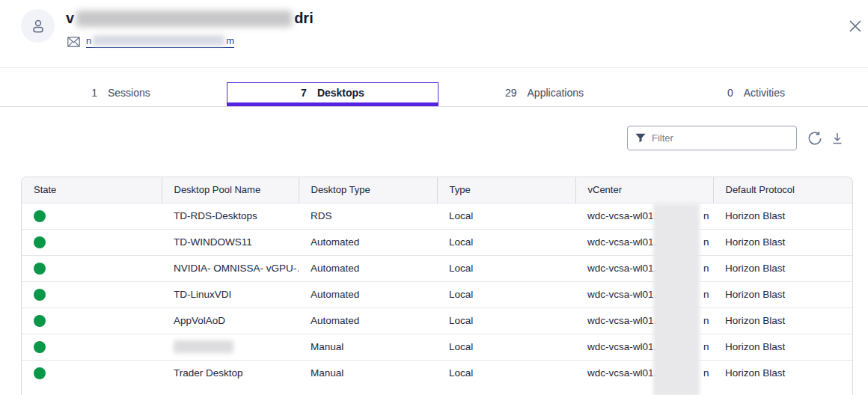  I want to click on tab-count: 0, so click(730, 93).